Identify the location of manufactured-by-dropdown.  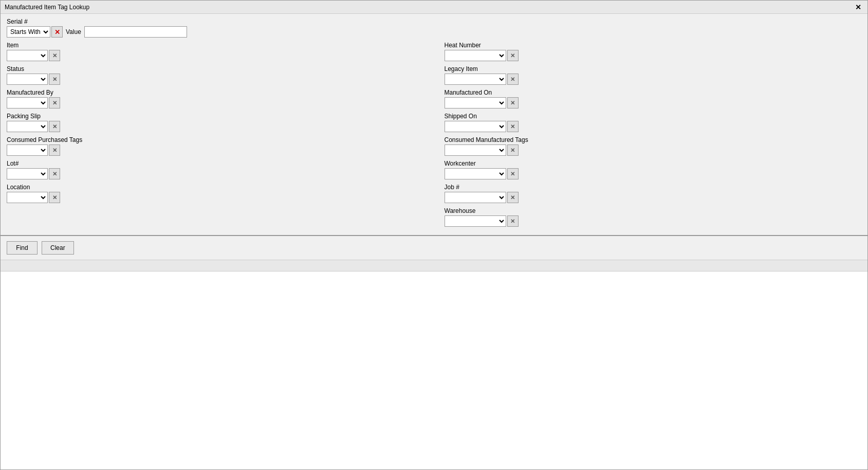
(27, 103).